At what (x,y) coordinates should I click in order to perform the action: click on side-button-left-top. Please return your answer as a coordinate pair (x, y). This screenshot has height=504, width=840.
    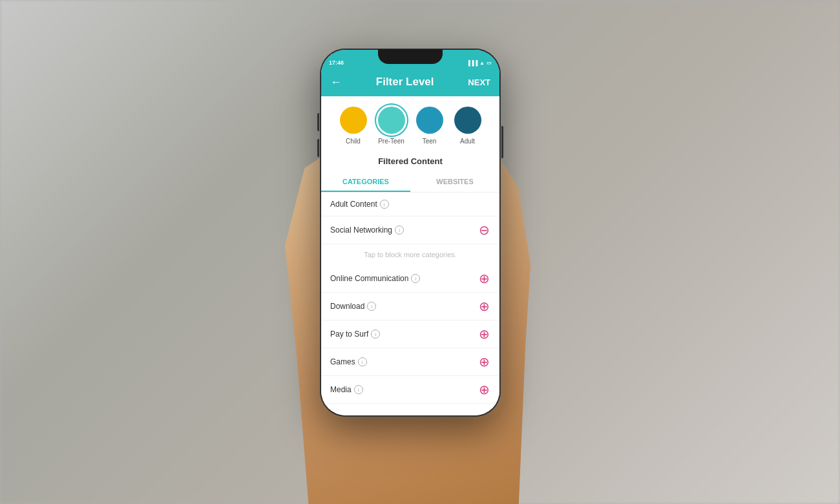
    Looking at the image, I should click on (318, 122).